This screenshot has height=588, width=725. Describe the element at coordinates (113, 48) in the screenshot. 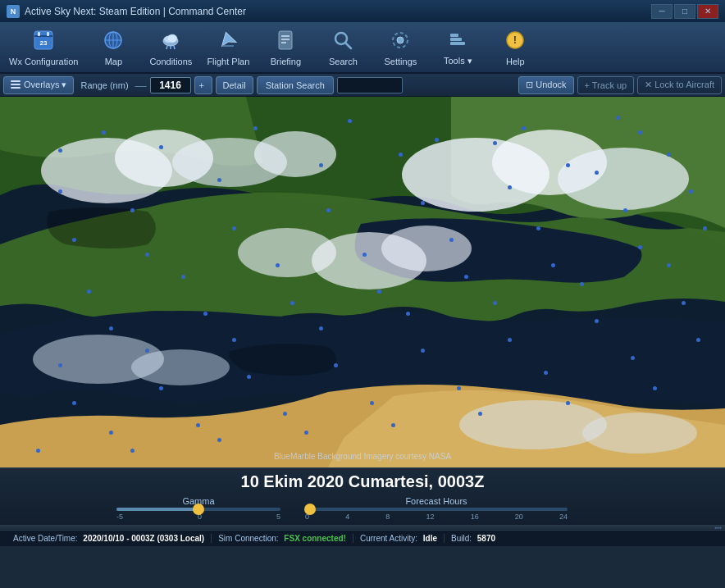

I see `map-button: Map` at that location.